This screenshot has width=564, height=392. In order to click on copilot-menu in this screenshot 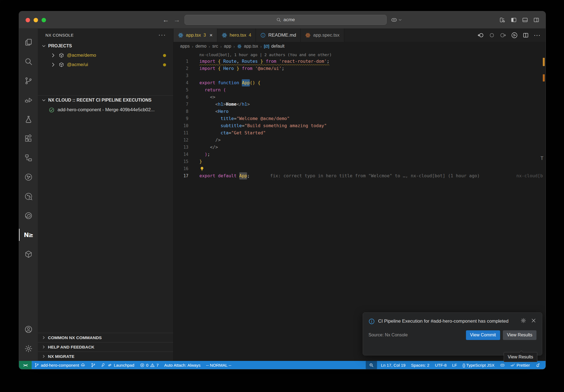, I will do `click(397, 20)`.